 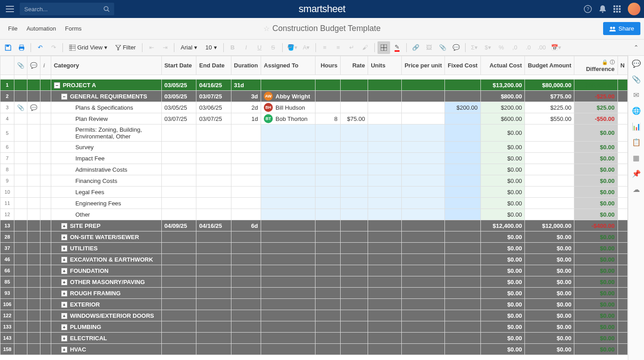 What do you see at coordinates (7, 158) in the screenshot?
I see `row-number: 7` at bounding box center [7, 158].